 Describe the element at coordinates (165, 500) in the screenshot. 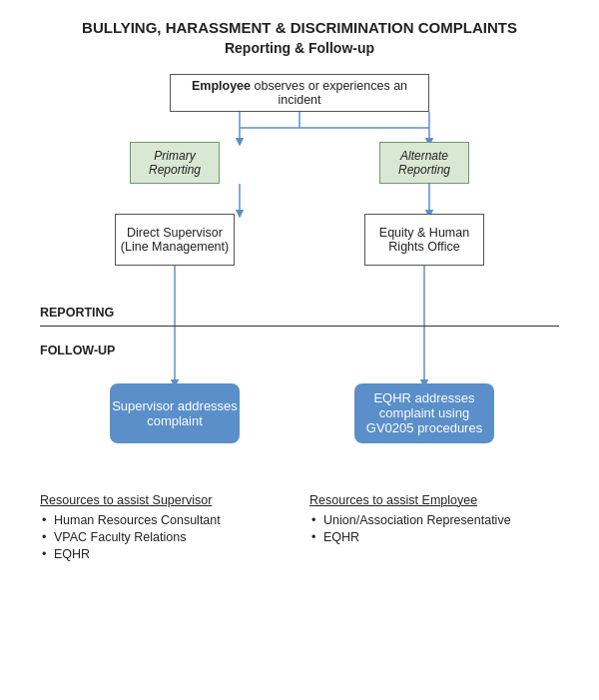

I see `resources-left-title: Resources to assist Supervisor` at that location.